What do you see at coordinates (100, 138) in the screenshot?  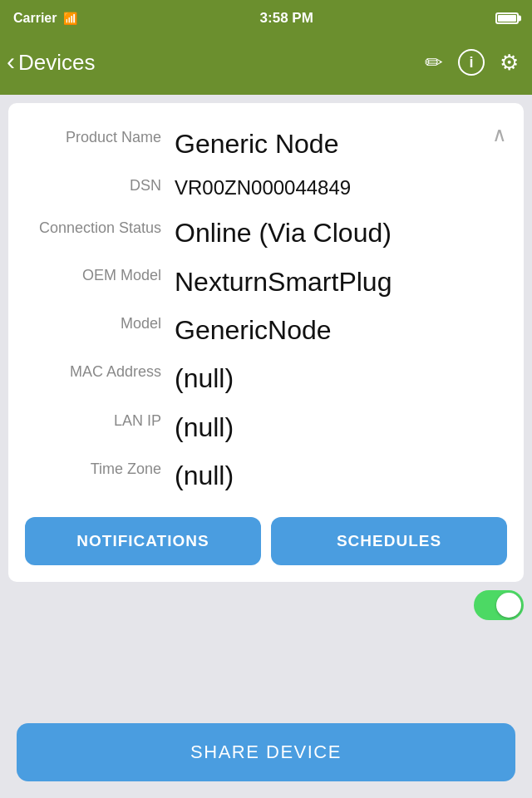 I see `product-name-label: Product Name` at bounding box center [100, 138].